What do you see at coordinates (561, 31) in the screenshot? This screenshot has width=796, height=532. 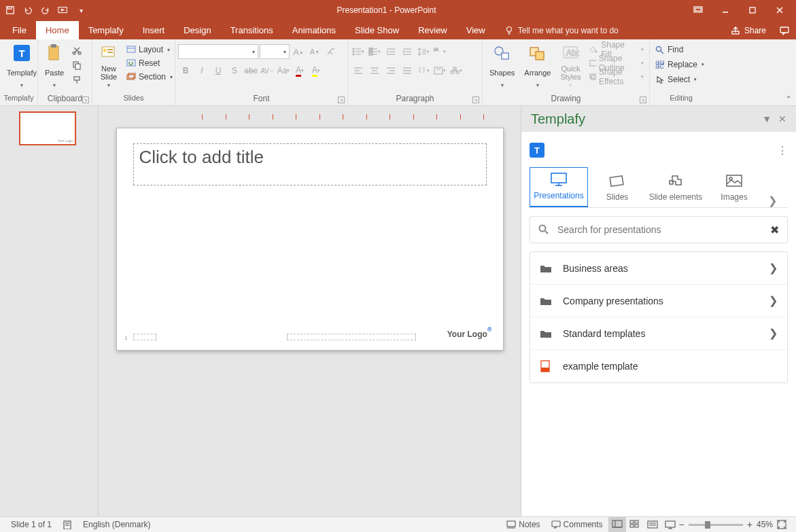 I see `tellme: Tell me what you want to do` at bounding box center [561, 31].